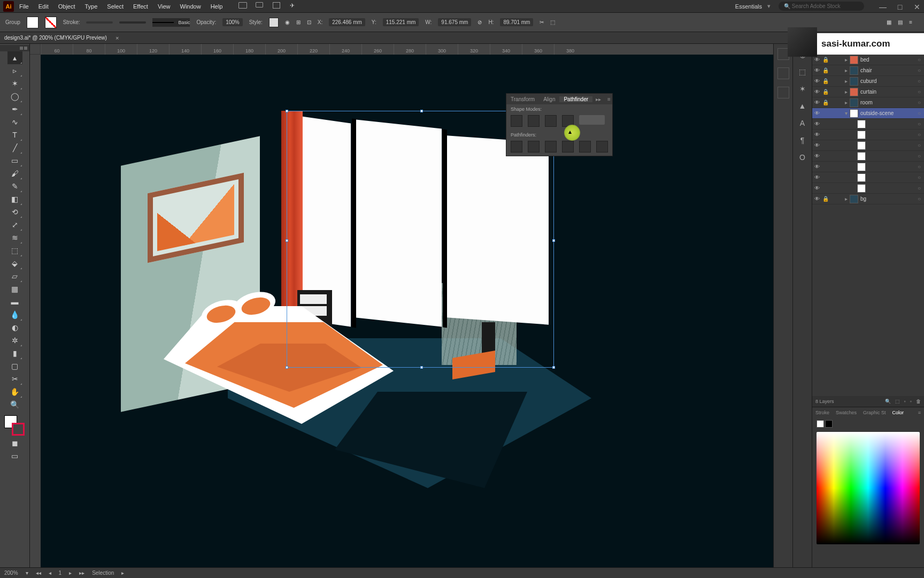 Image resolution: width=924 pixels, height=578 pixels. I want to click on layer-row: 👁🔒▸bg○, so click(868, 199).